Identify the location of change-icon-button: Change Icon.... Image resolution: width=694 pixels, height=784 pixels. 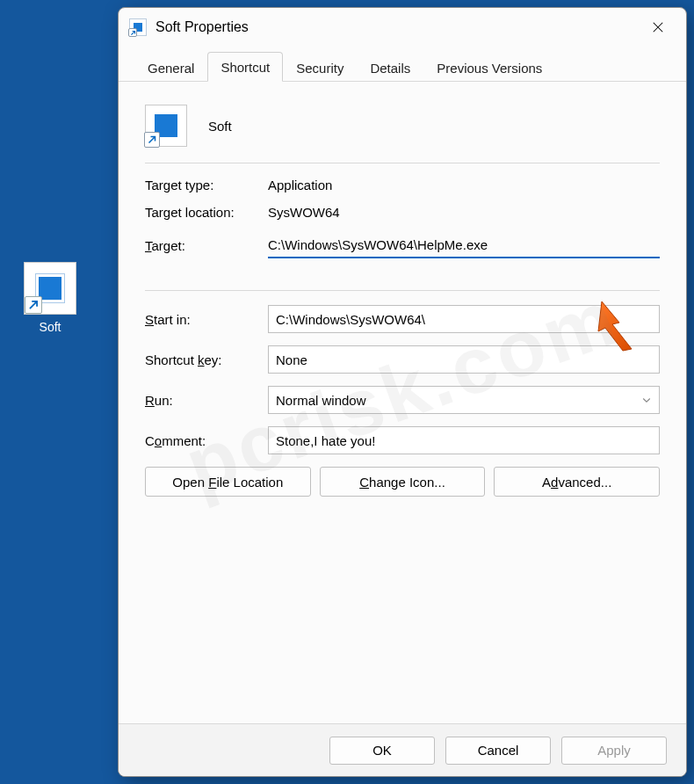
(402, 482).